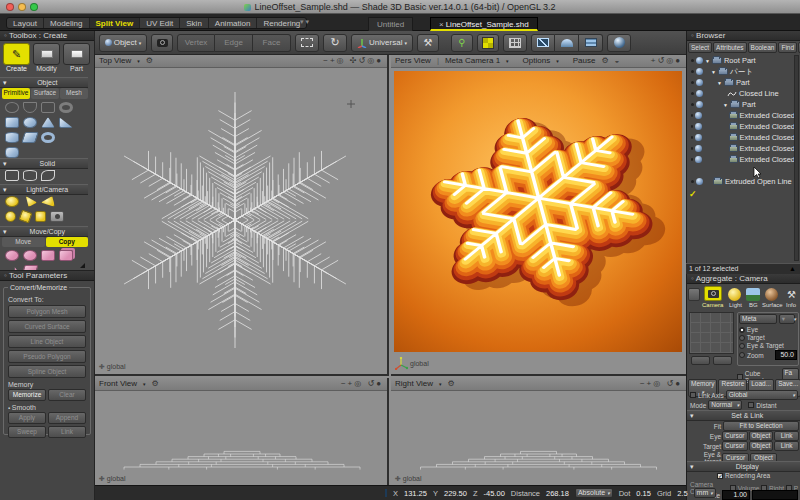 This screenshot has height=500, width=800. What do you see at coordinates (156, 384) in the screenshot?
I see `gear-icon: ⚙` at bounding box center [156, 384].